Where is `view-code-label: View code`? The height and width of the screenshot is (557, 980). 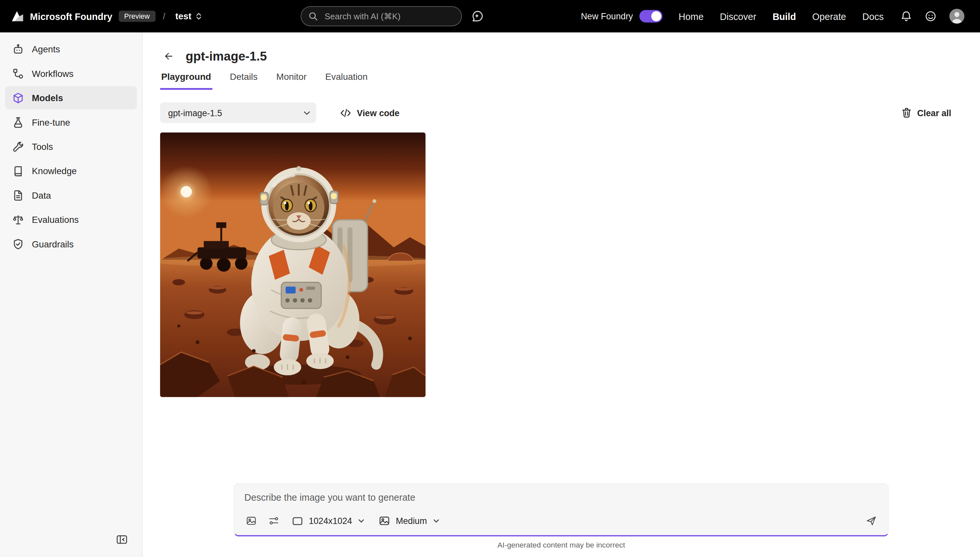 view-code-label: View code is located at coordinates (378, 112).